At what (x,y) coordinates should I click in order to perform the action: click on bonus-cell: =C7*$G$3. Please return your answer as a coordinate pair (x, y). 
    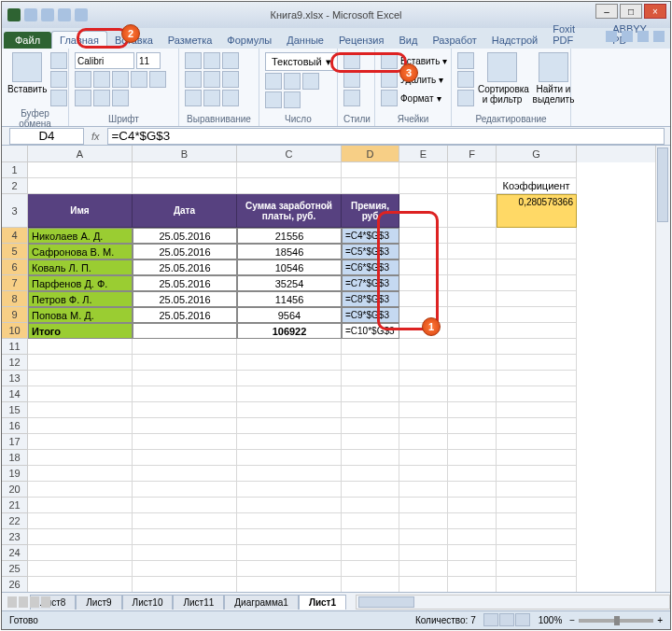
    Looking at the image, I should click on (371, 284).